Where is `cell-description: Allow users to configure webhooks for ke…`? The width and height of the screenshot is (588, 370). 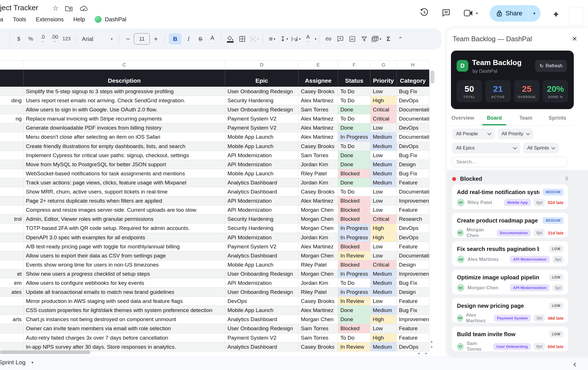 cell-description: Allow users to configure webhooks for ke… is located at coordinates (125, 283).